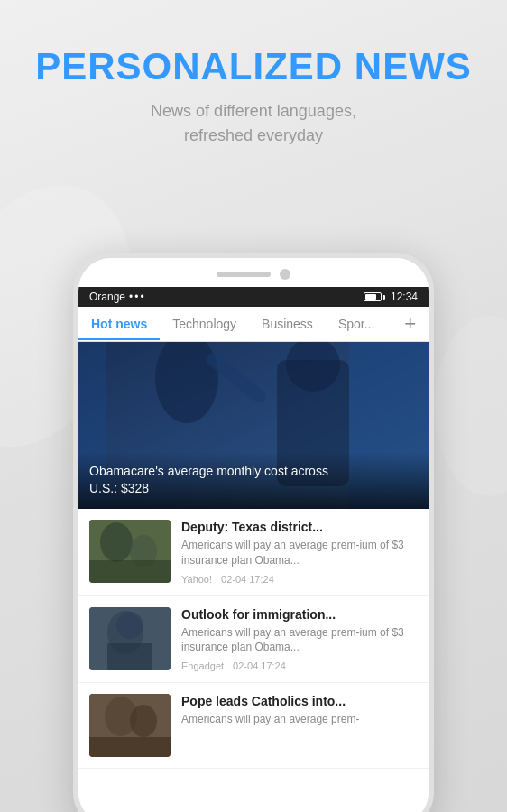 The width and height of the screenshot is (507, 812). What do you see at coordinates (202, 666) in the screenshot?
I see `news-source: Engadget` at bounding box center [202, 666].